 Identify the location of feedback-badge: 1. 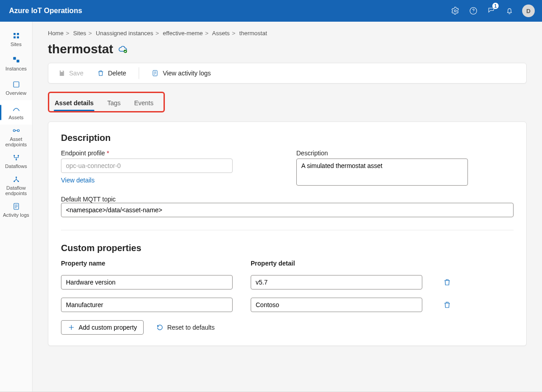
(495, 6).